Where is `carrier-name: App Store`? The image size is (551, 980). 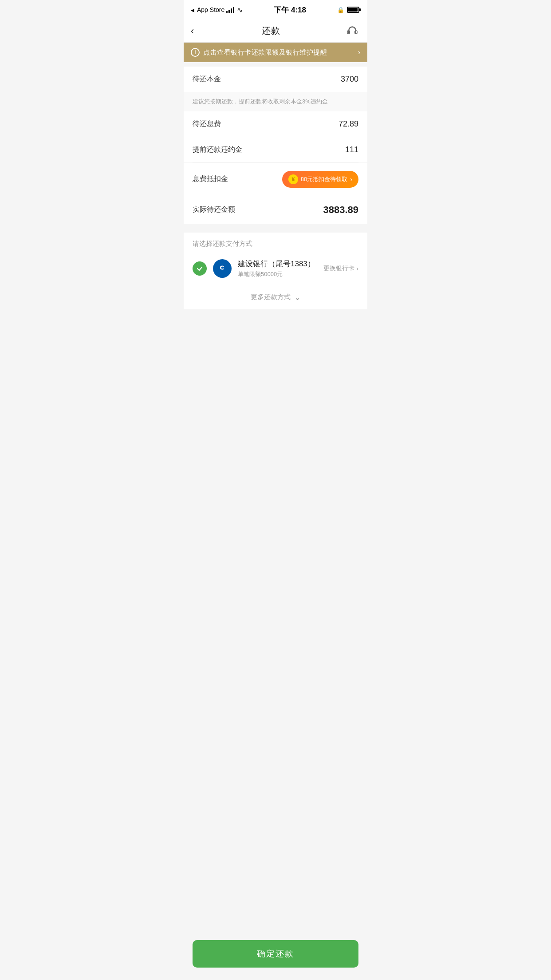
carrier-name: App Store is located at coordinates (211, 10).